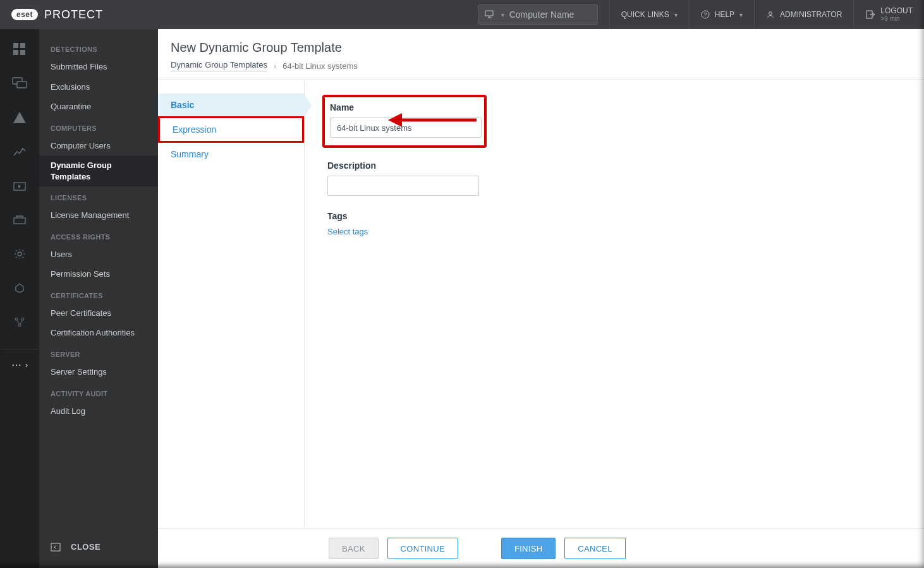 Image resolution: width=924 pixels, height=568 pixels. Describe the element at coordinates (275, 66) in the screenshot. I see `breadcrumb-sep: ›` at that location.